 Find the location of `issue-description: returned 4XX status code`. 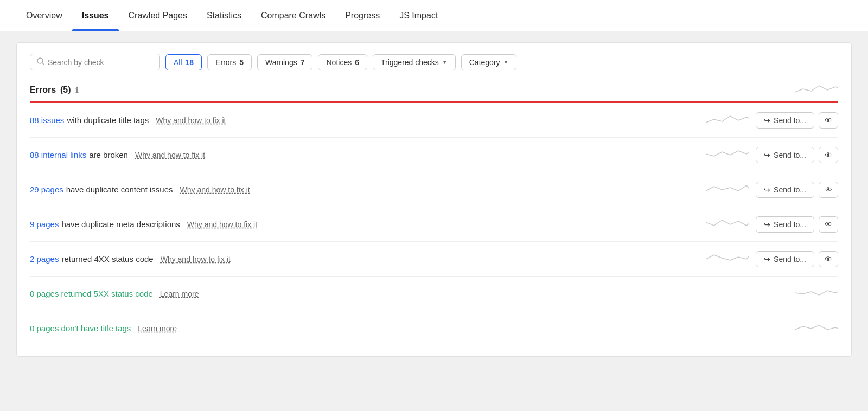

issue-description: returned 4XX status code is located at coordinates (107, 259).